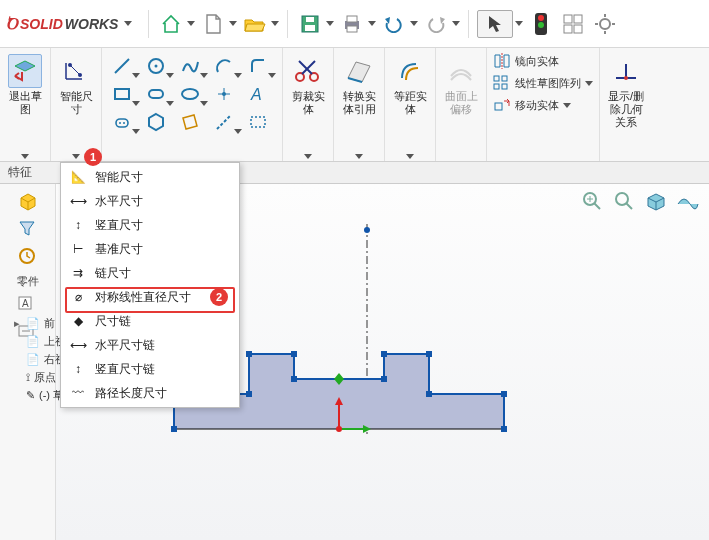 This screenshot has width=709, height=540. What do you see at coordinates (219, 297) in the screenshot?
I see `annotation-badge-2: 2` at bounding box center [219, 297].